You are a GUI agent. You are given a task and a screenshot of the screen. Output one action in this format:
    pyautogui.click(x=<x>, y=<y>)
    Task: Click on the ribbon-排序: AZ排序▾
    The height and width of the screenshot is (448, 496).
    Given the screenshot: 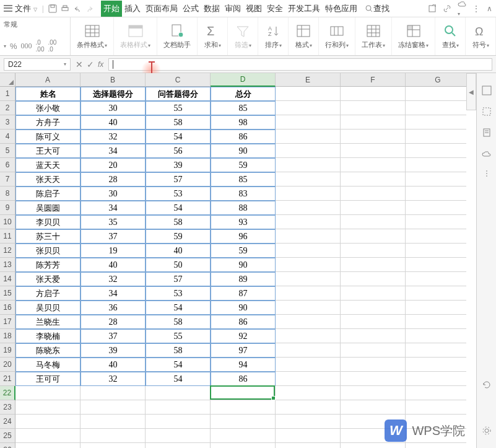 What is the action you would take?
    pyautogui.click(x=274, y=36)
    